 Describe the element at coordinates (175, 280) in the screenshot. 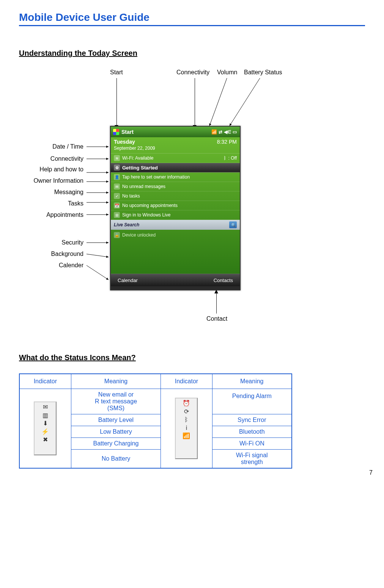

I see `phone-softkeys: Calendar Contacts` at that location.